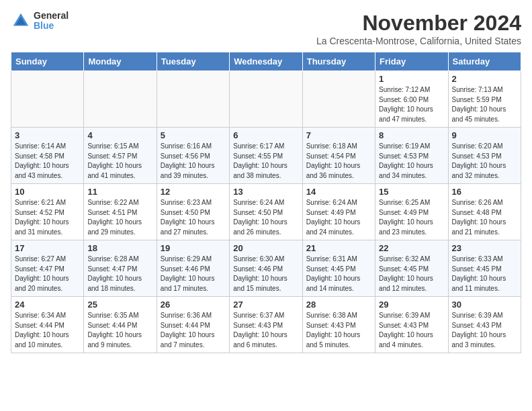 The image size is (532, 411). What do you see at coordinates (485, 79) in the screenshot?
I see `day-number: 2` at bounding box center [485, 79].